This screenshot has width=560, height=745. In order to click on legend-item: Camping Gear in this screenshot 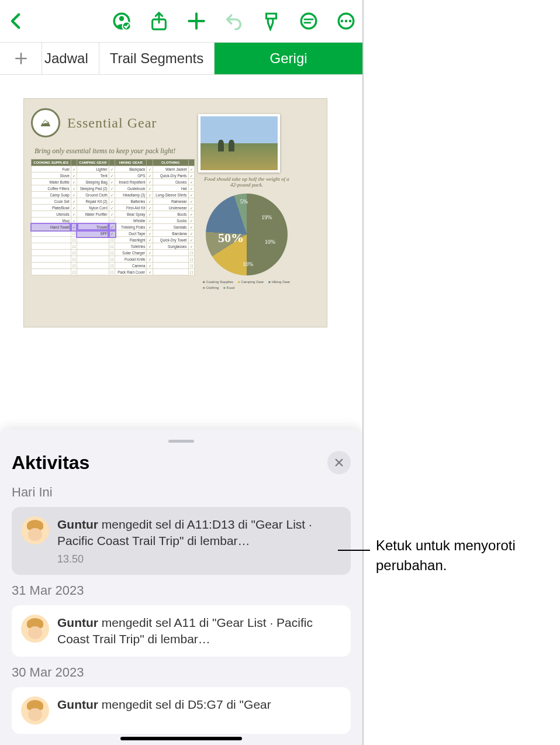, I will do `click(251, 282)`.